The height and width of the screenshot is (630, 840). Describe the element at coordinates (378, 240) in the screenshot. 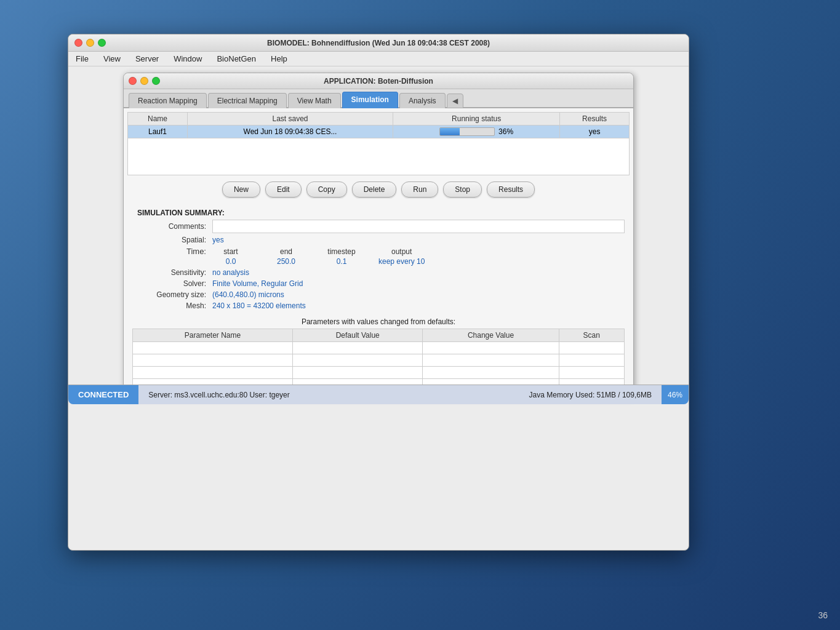

I see `spatial-row: Spatial: yes` at that location.